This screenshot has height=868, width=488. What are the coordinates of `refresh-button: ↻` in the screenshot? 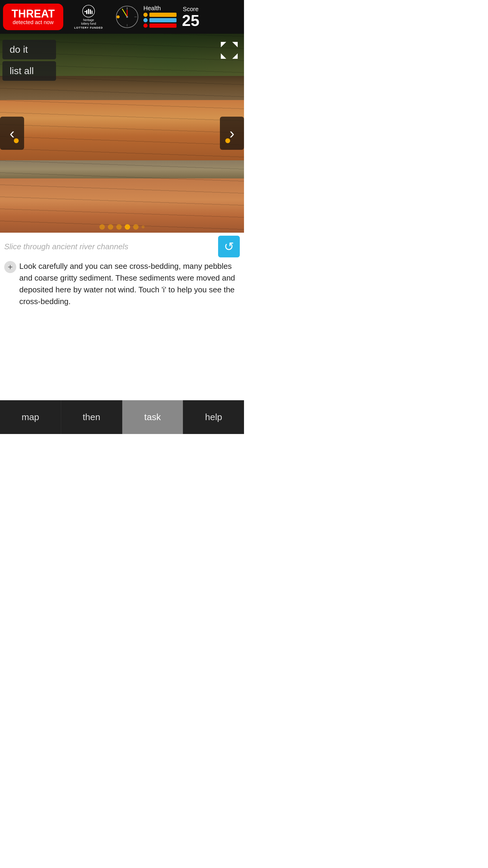 It's located at (229, 247).